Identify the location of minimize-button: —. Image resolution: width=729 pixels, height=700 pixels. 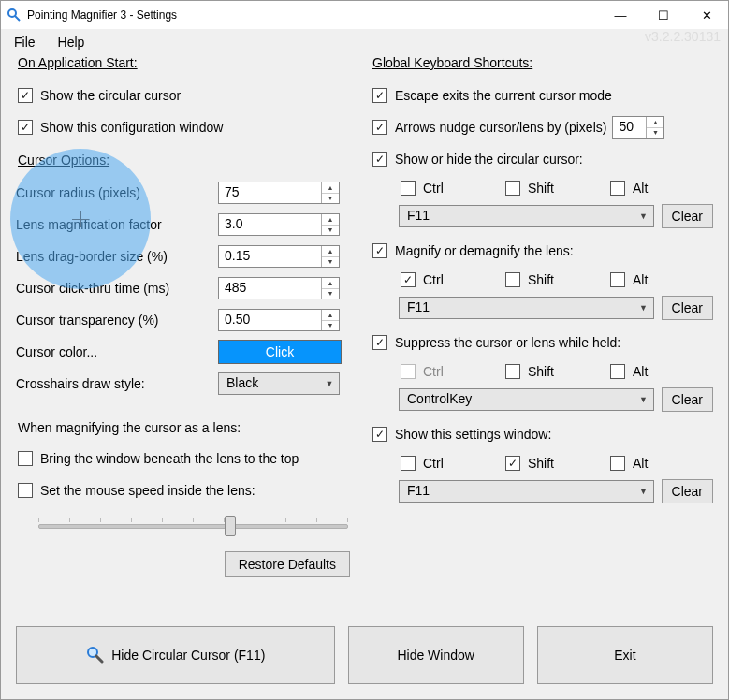
(620, 15).